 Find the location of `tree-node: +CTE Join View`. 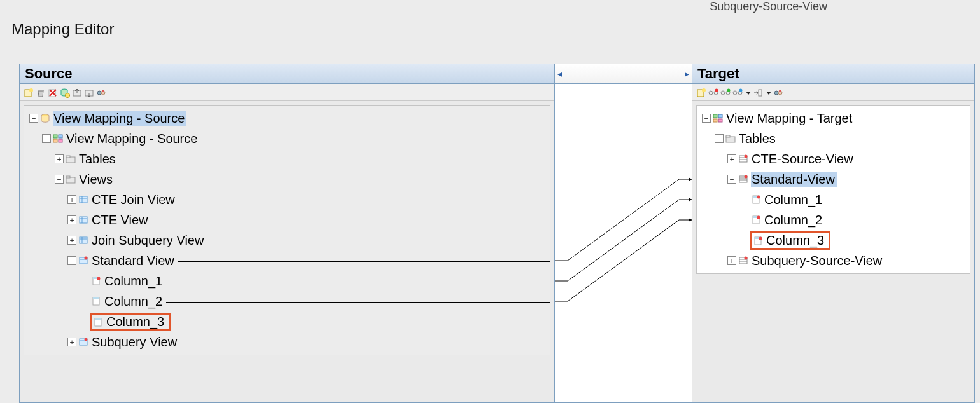

tree-node: +CTE Join View is located at coordinates (287, 200).